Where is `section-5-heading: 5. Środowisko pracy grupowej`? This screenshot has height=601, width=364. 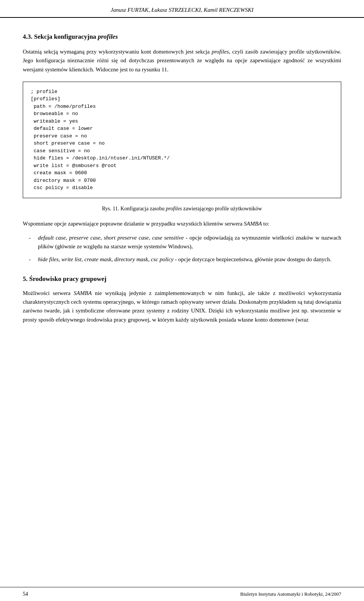
section-5-heading: 5. Środowisko pracy grupowej is located at coordinates (182, 279).